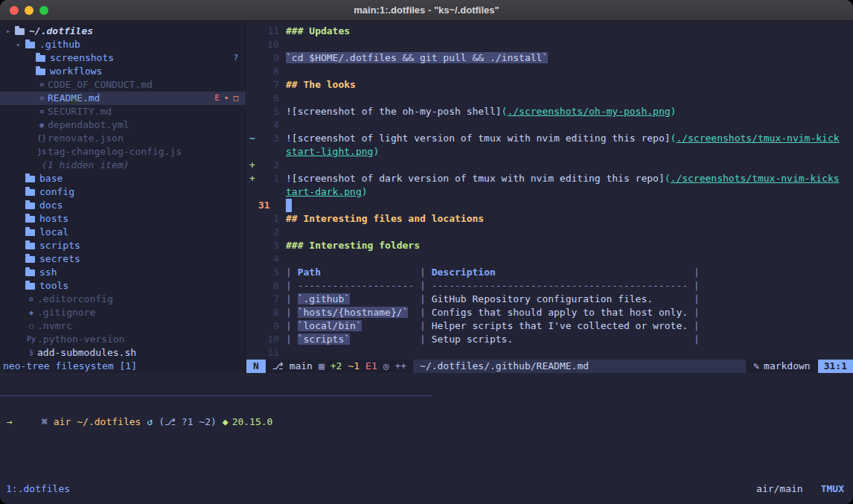 The height and width of the screenshot is (504, 853). What do you see at coordinates (123, 71) in the screenshot?
I see `tree-item-workflows: workflows` at bounding box center [123, 71].